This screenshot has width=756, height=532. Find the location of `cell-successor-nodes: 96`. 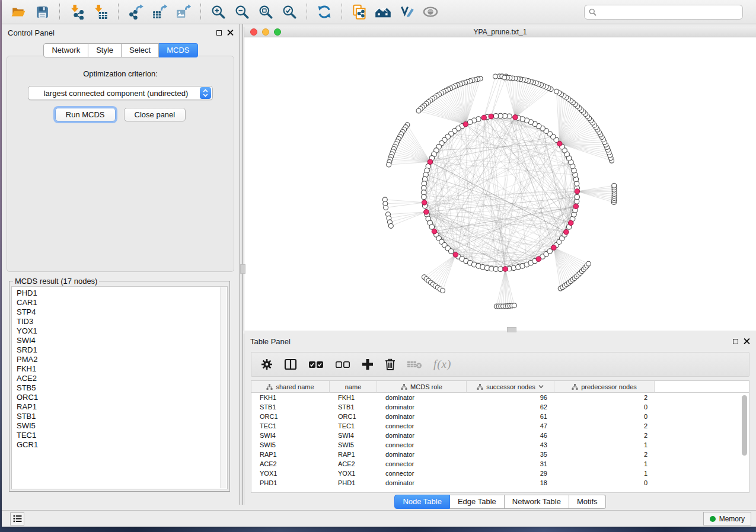

cell-successor-nodes: 96 is located at coordinates (511, 398).